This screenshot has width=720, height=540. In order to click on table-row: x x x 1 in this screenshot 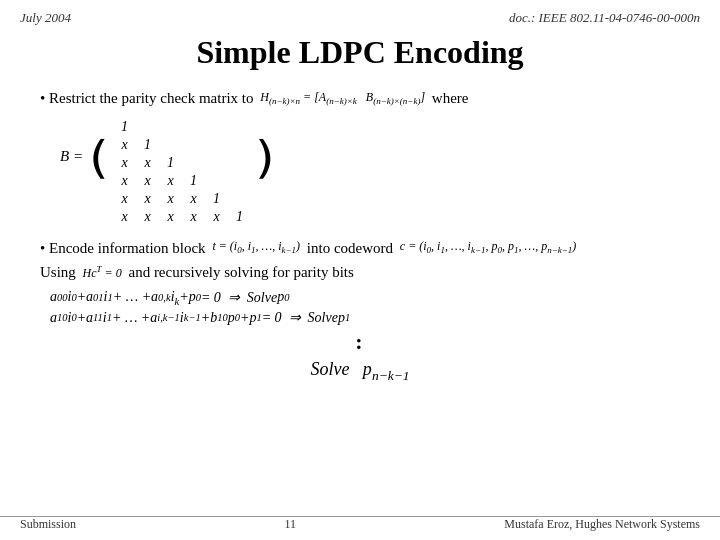, I will do `click(182, 181)`.